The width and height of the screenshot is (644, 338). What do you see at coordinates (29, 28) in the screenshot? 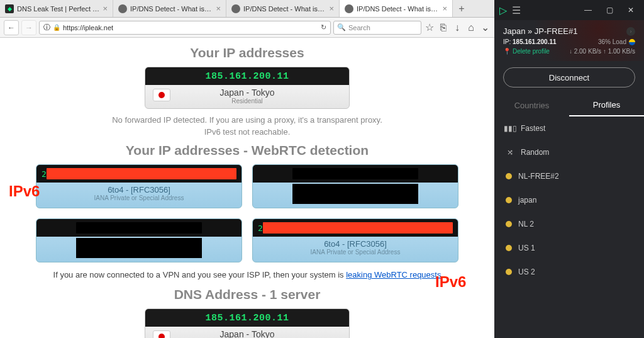
I see `forward-button: →` at bounding box center [29, 28].